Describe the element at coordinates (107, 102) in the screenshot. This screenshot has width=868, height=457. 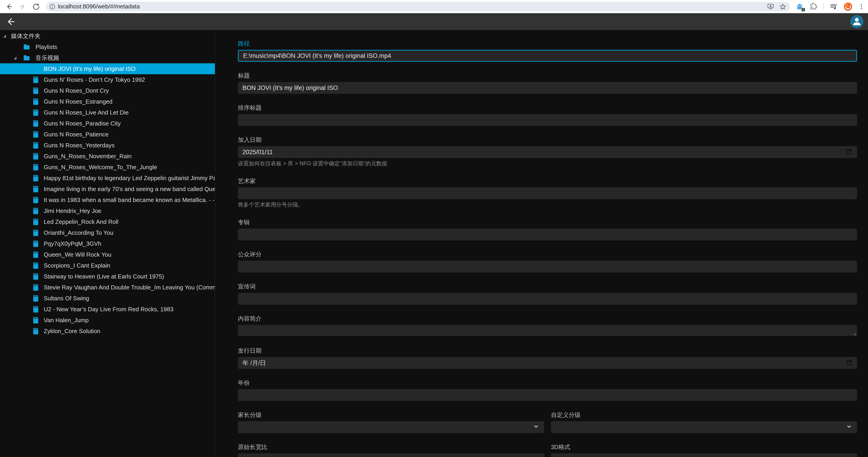
I see `tree-media-item: Guns N Roses_Estranged` at that location.